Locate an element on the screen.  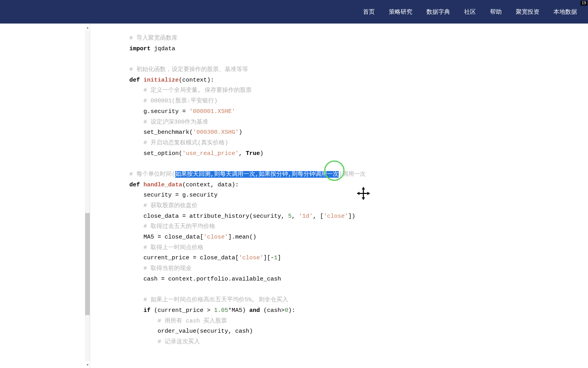
scroll-up-icon: ▴ is located at coordinates (87, 27).